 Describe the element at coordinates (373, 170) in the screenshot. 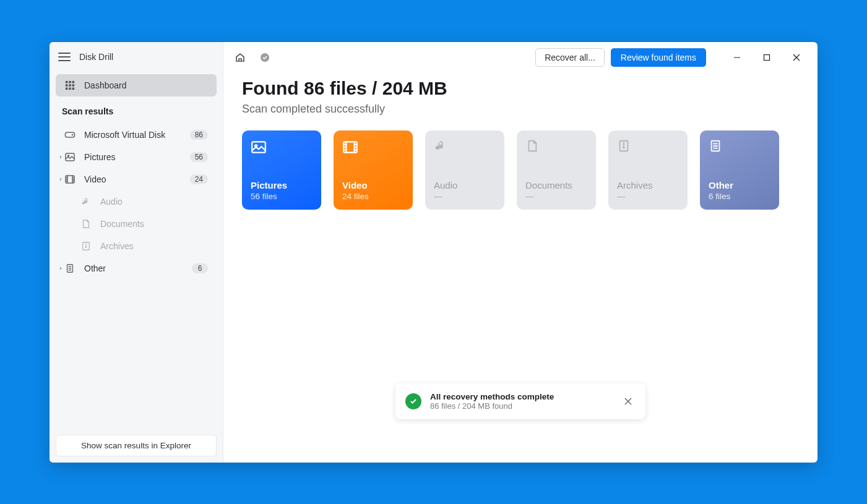

I see `card-video: Video 24 files` at that location.